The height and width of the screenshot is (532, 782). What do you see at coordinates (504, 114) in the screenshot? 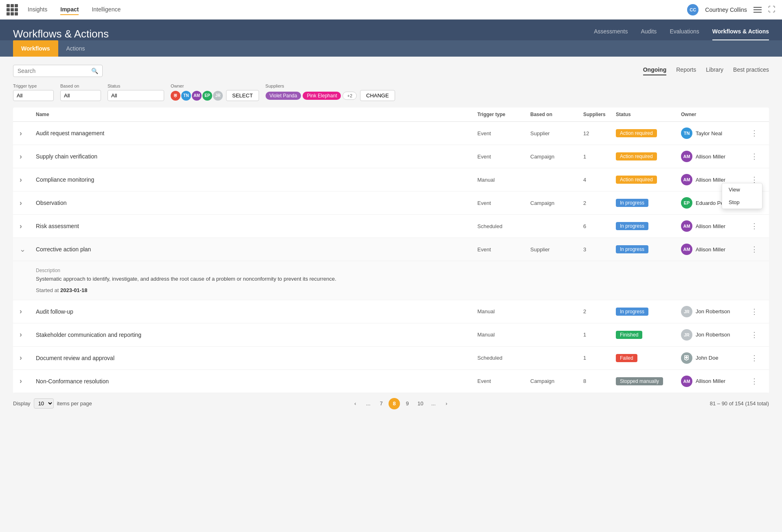
I see `th-trigger-type: Trigger type` at bounding box center [504, 114].